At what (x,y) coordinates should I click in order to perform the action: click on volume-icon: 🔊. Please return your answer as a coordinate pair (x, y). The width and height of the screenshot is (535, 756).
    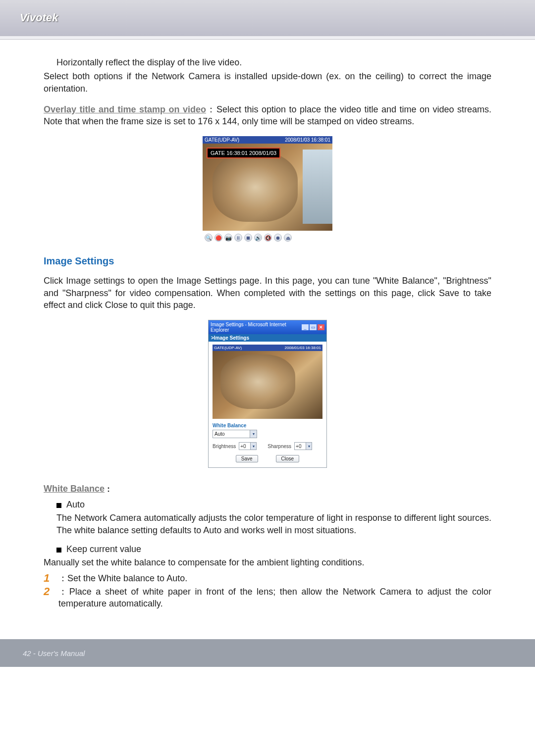
    Looking at the image, I should click on (258, 238).